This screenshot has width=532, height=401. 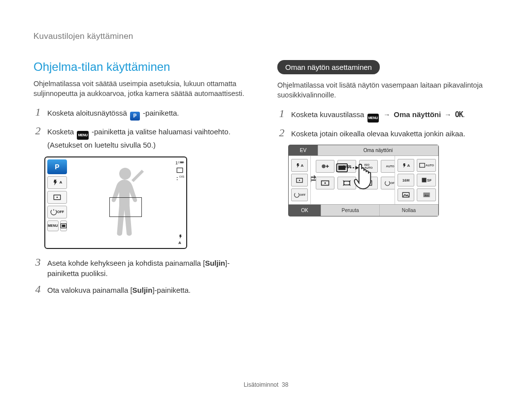 I want to click on focus-rectangle, so click(x=126, y=207).